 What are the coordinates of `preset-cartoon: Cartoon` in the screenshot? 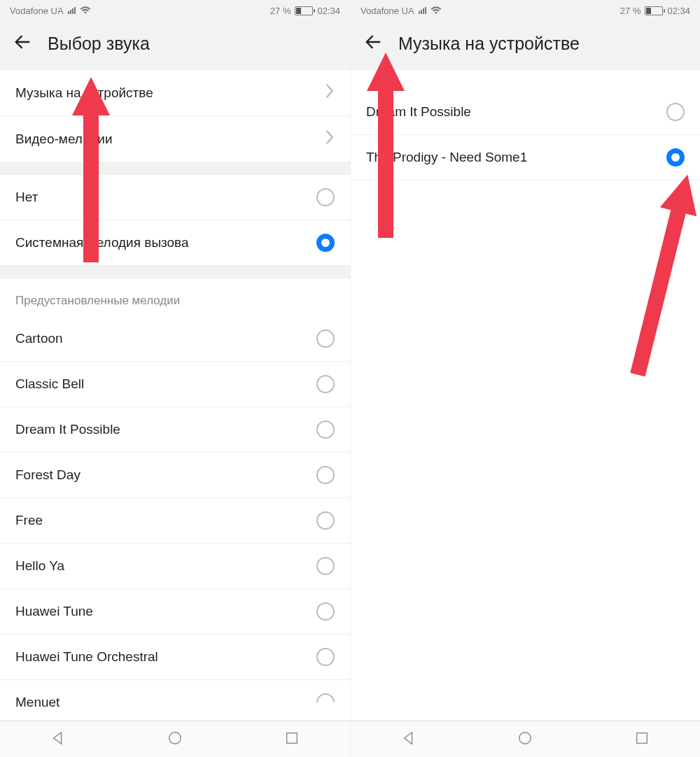 It's located at (175, 339).